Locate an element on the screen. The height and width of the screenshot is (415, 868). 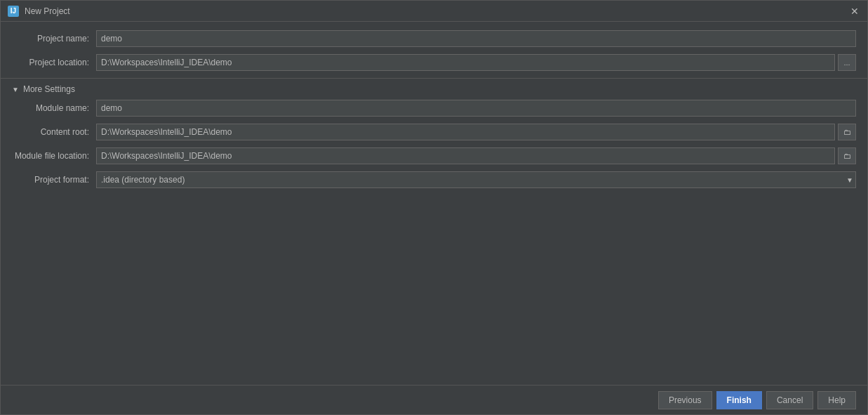
project-format-label: Project format: is located at coordinates (54, 180).